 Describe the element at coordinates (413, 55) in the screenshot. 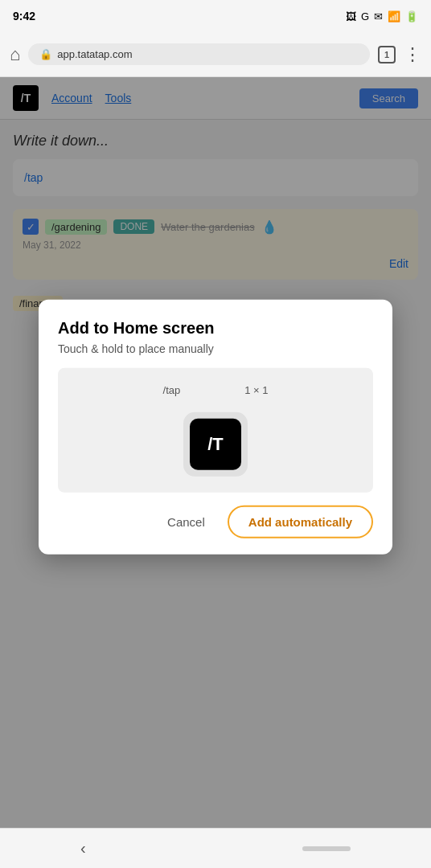

I see `more-menu-icon: ⋮` at that location.